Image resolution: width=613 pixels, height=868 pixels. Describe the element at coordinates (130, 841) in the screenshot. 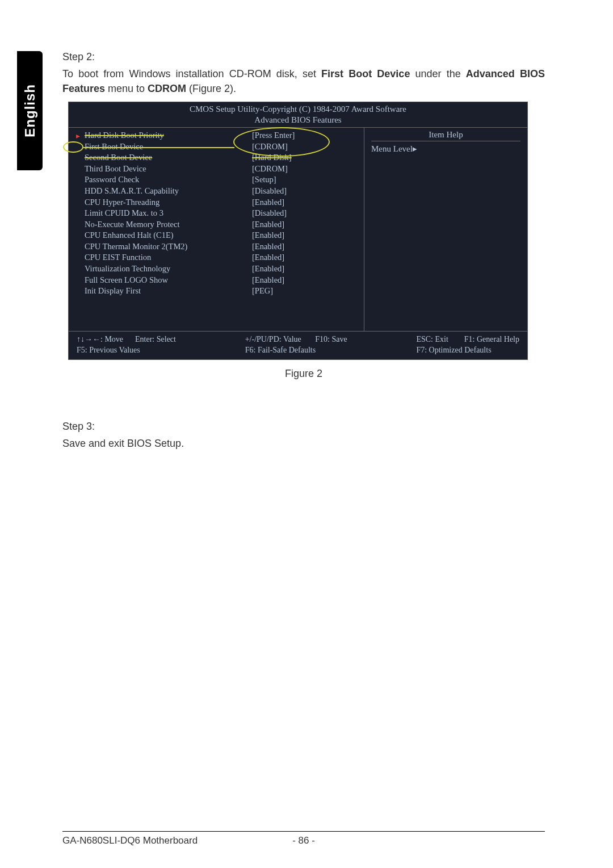

I see `footer-left: GA-N680SLI-DQ6 Motherboard` at that location.